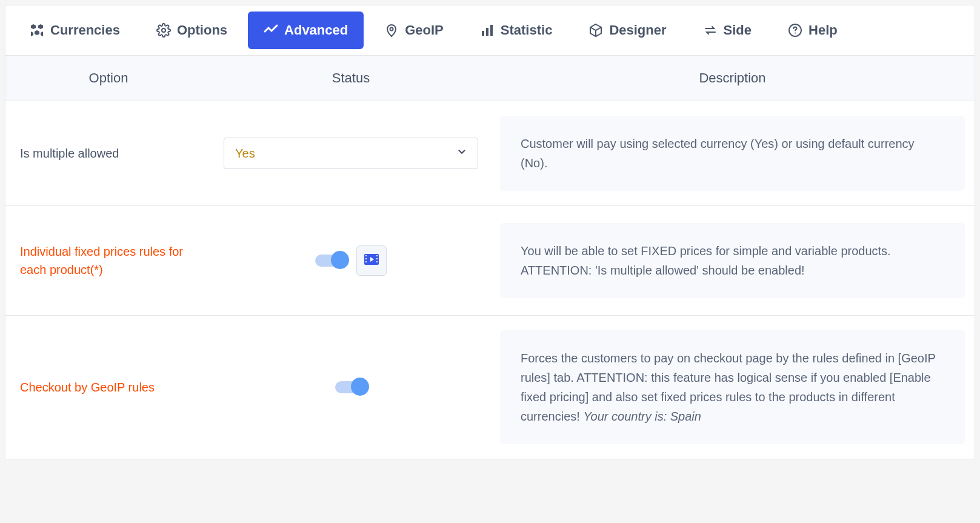 The height and width of the screenshot is (523, 980). Describe the element at coordinates (351, 153) in the screenshot. I see `multiple-allowed-select: Yes` at that location.